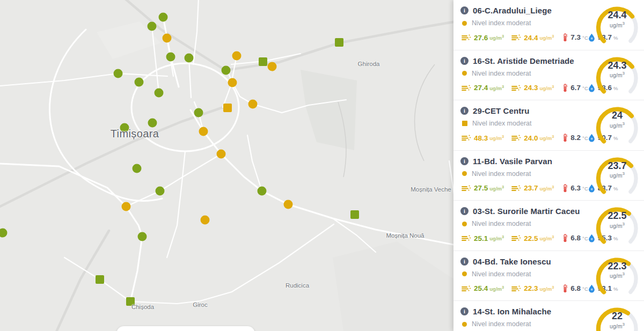 The height and width of the screenshot is (331, 644). What do you see at coordinates (548, 276) in the screenshot?
I see `station-card: i 04-Bd. Take Ionescu Nivel index modera…` at bounding box center [548, 276].